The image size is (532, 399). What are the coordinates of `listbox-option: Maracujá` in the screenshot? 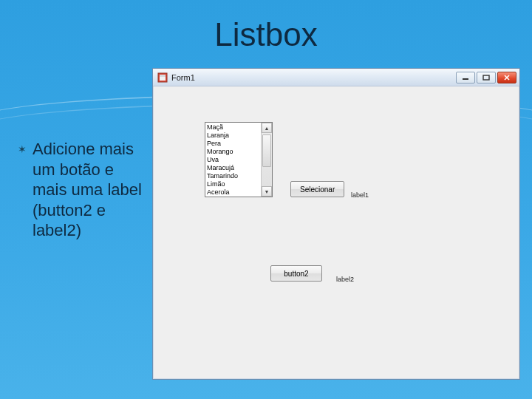 It's located at (233, 168).